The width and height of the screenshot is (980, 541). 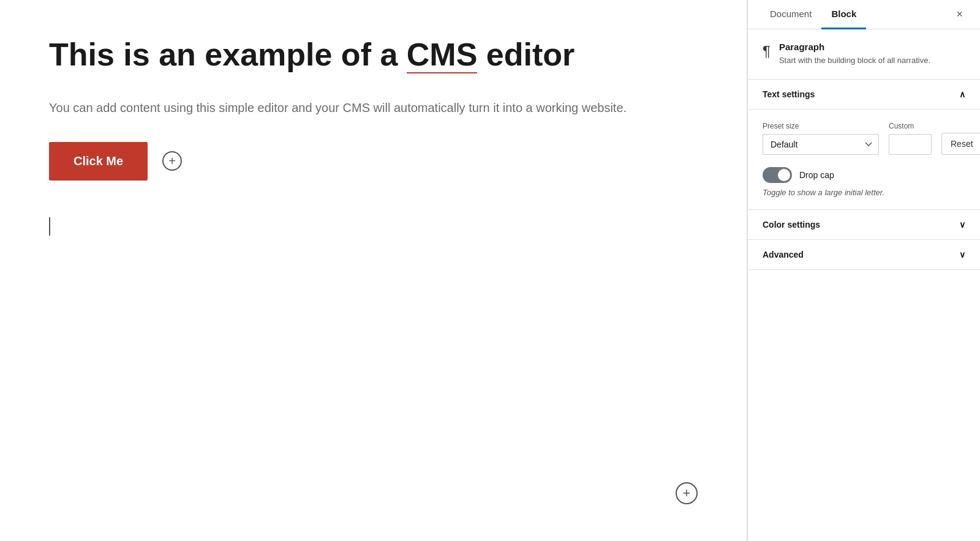 What do you see at coordinates (910, 138) in the screenshot?
I see `custom-size-field: Custom` at bounding box center [910, 138].